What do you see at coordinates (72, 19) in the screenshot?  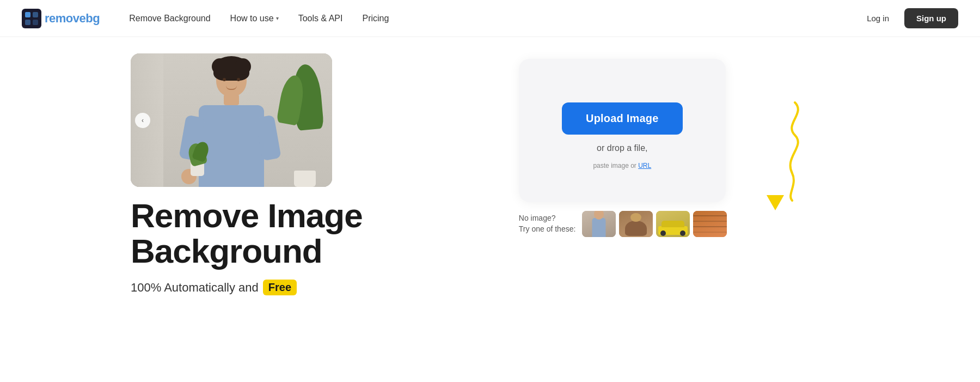 I see `logo-text: removebg` at bounding box center [72, 19].